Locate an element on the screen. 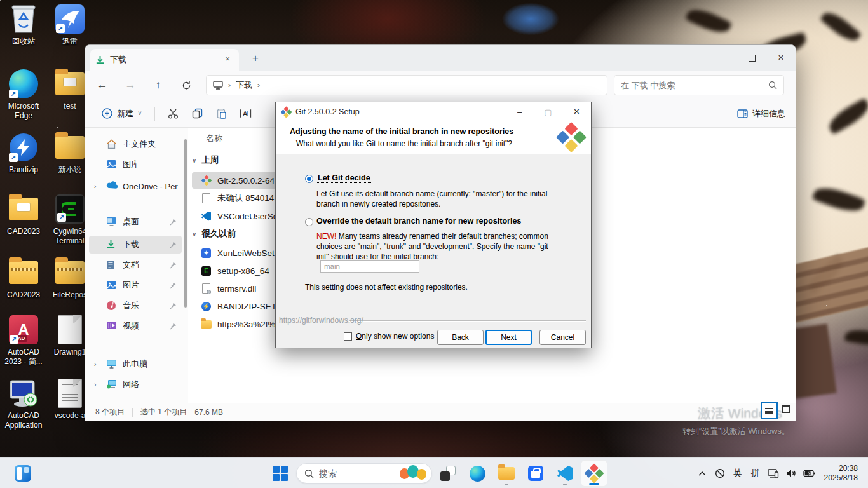  paste-button is located at coordinates (222, 114).